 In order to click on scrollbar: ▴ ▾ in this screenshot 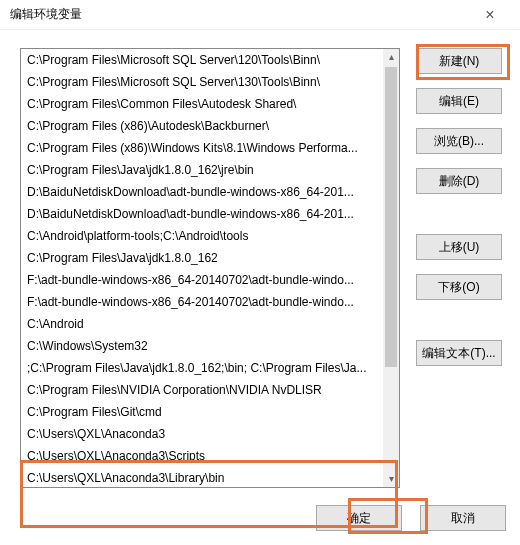, I will do `click(391, 268)`.